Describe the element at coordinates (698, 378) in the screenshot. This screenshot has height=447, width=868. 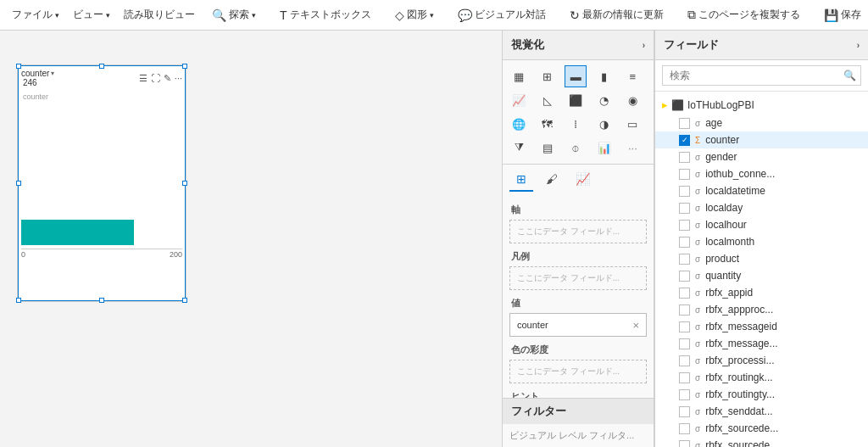
I see `field-type-icon: σ` at that location.